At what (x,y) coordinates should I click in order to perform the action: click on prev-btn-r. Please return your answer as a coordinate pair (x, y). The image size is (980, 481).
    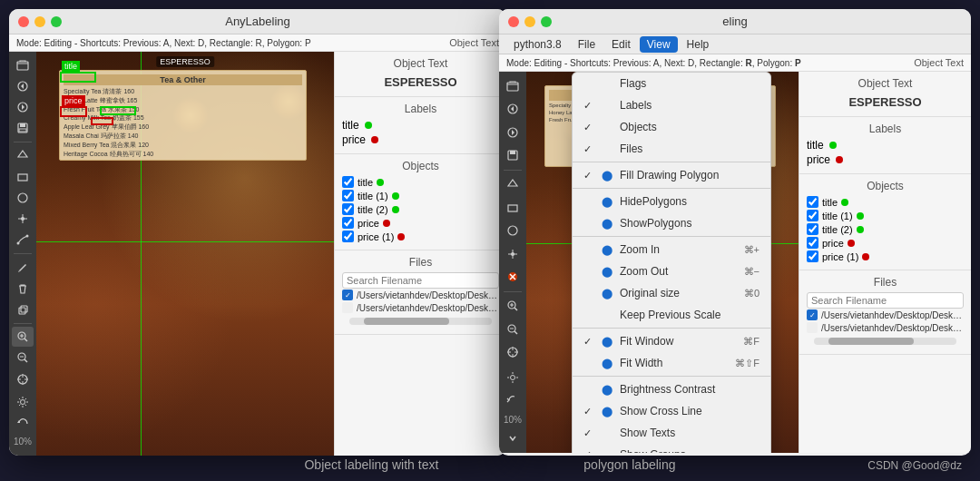
    Looking at the image, I should click on (513, 109).